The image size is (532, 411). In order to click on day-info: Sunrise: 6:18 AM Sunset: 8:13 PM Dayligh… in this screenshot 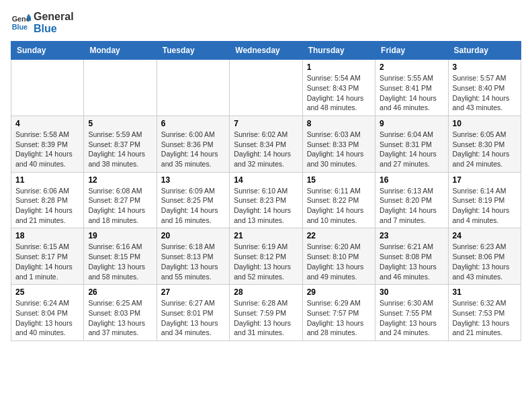, I will do `click(193, 262)`.